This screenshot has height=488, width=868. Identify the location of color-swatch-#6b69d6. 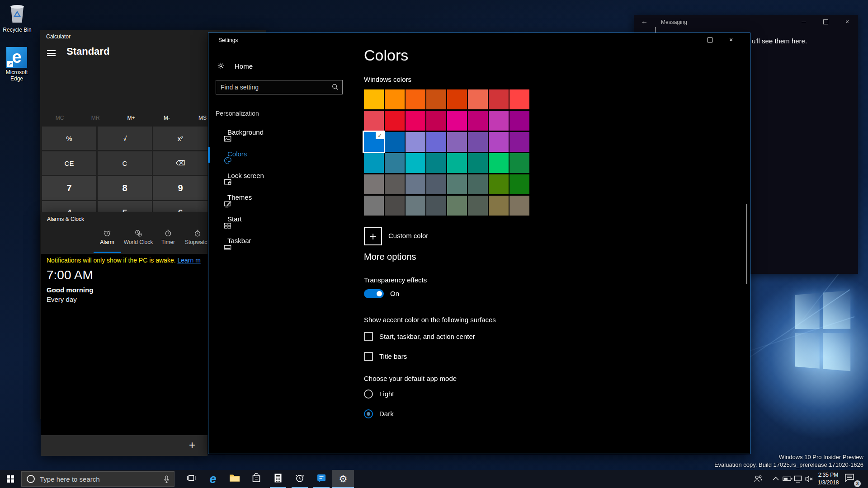
(436, 142).